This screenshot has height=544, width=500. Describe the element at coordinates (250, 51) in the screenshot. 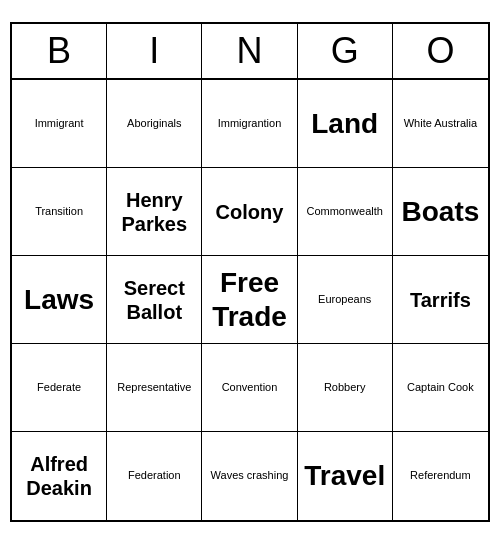

I see `bingo-header-letter: N` at that location.